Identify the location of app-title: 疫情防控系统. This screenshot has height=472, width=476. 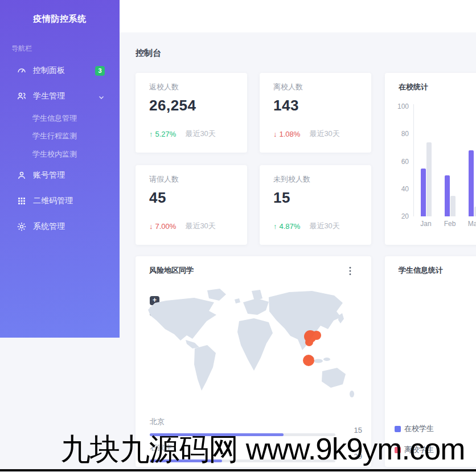
(60, 19).